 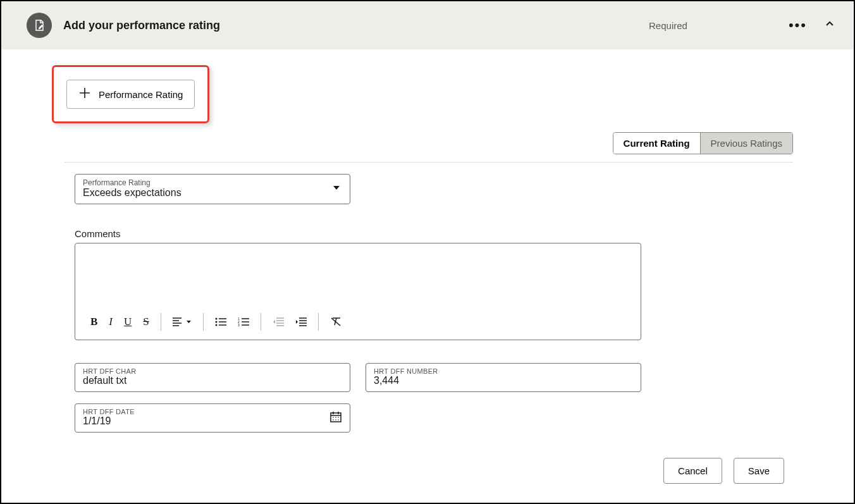 What do you see at coordinates (336, 322) in the screenshot?
I see `clear-format-icon` at bounding box center [336, 322].